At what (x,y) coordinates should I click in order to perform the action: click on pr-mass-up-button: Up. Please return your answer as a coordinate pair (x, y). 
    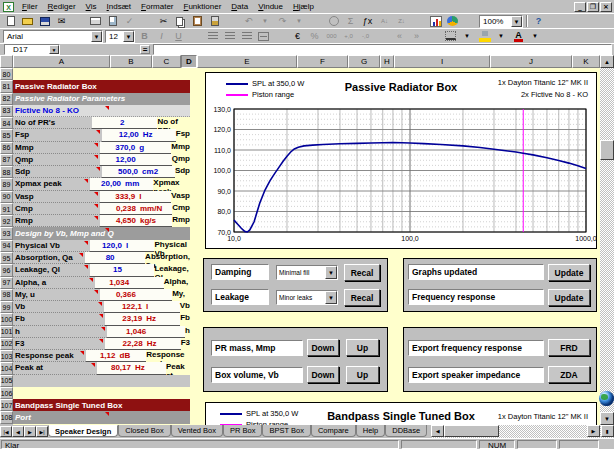
    Looking at the image, I should click on (362, 348).